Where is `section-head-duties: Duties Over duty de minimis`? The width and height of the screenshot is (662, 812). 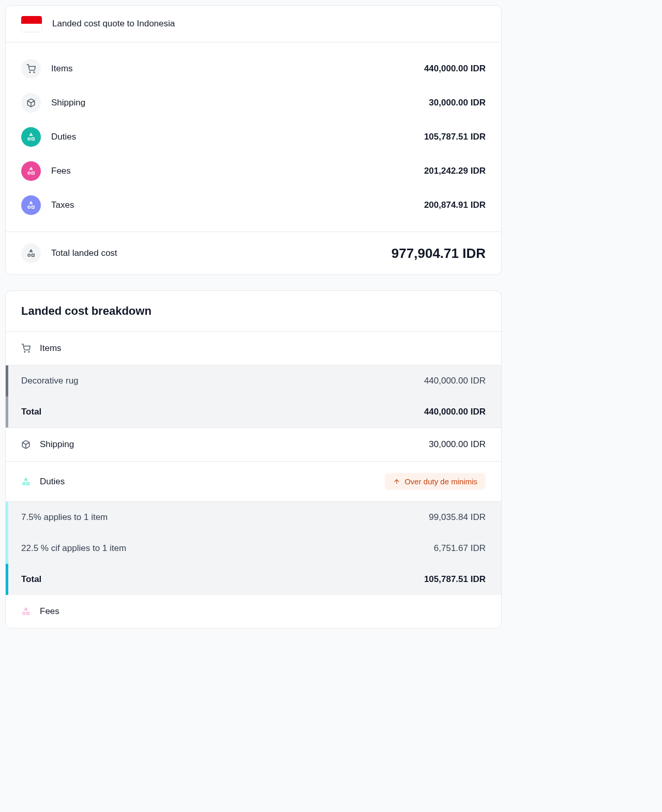
section-head-duties: Duties Over duty de minimis is located at coordinates (253, 482).